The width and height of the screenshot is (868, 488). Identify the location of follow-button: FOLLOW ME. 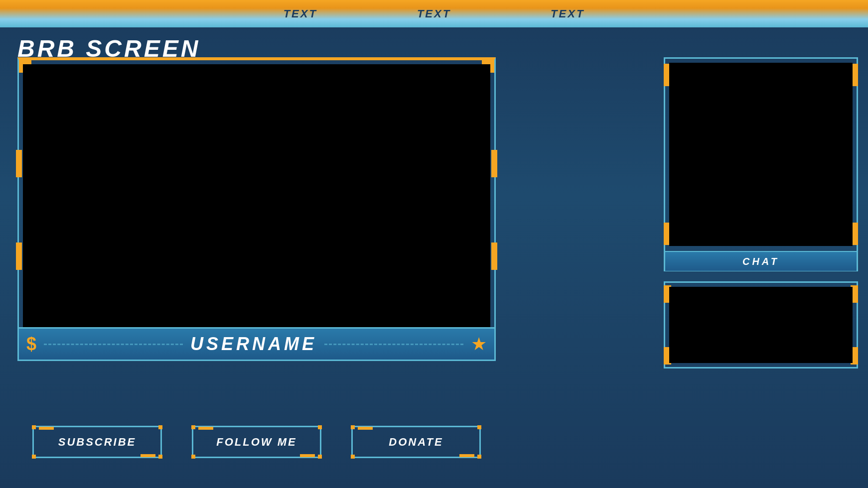
(257, 442).